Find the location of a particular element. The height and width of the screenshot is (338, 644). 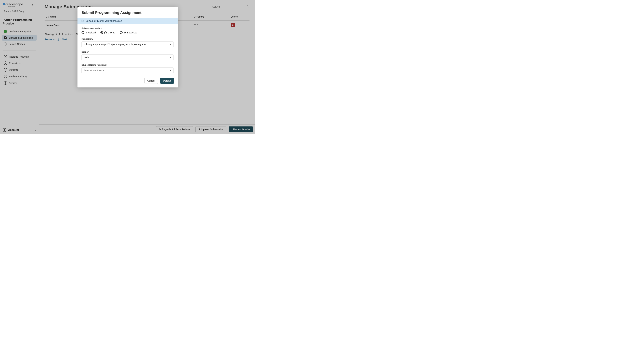

github-icon is located at coordinates (106, 33).